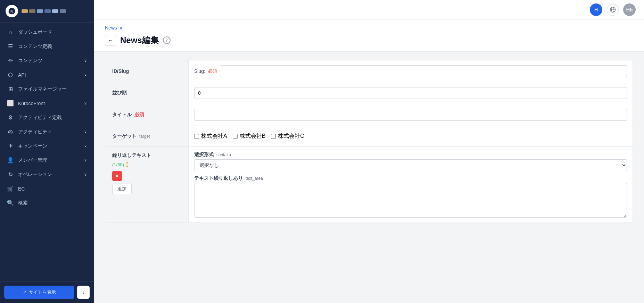 This screenshot has height=303, width=644. What do you see at coordinates (47, 60) in the screenshot?
I see `sidebar-item-content: ✏ コンテンツ ∨` at bounding box center [47, 60].